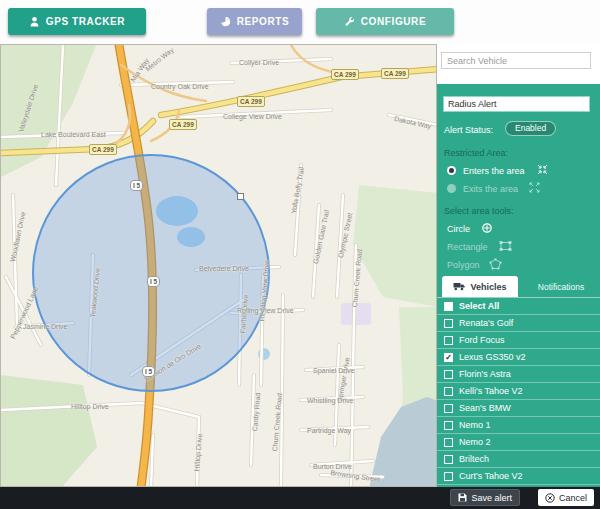  Describe the element at coordinates (45, 326) in the screenshot. I see `street-label: Jasmine Drive` at that location.